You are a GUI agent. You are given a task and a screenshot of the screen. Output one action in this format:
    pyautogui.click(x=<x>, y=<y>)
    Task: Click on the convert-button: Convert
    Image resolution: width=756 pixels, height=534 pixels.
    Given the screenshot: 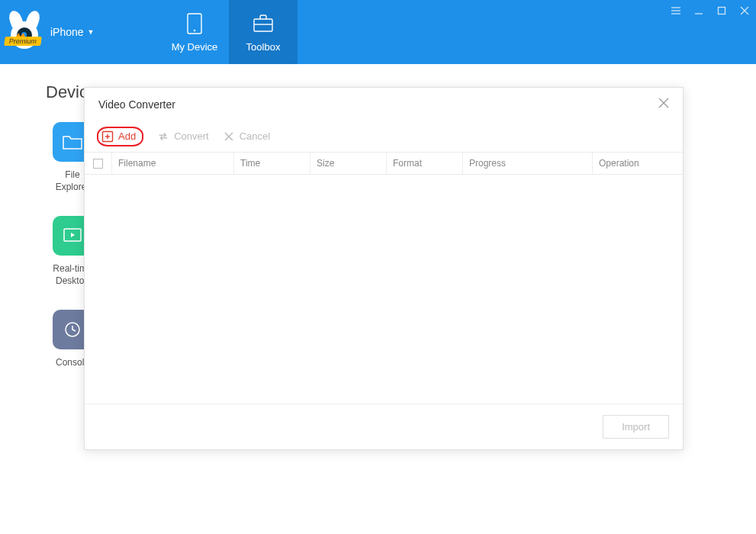 What is the action you would take?
    pyautogui.click(x=183, y=137)
    